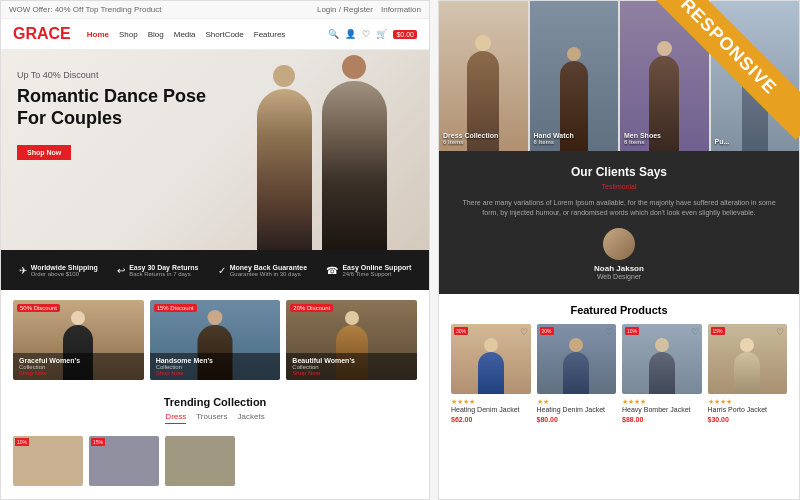 The image size is (800, 500). Describe the element at coordinates (577, 402) in the screenshot. I see `product-stars-2: ★★` at that location.